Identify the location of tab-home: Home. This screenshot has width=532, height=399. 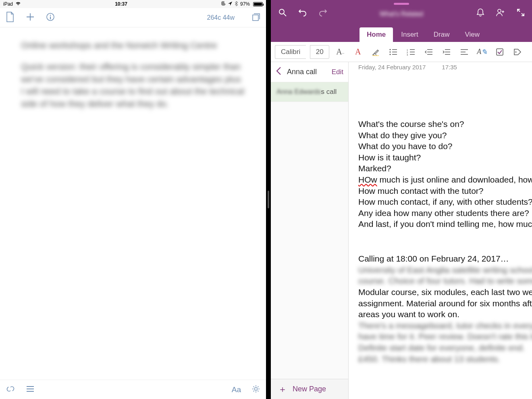
(376, 35).